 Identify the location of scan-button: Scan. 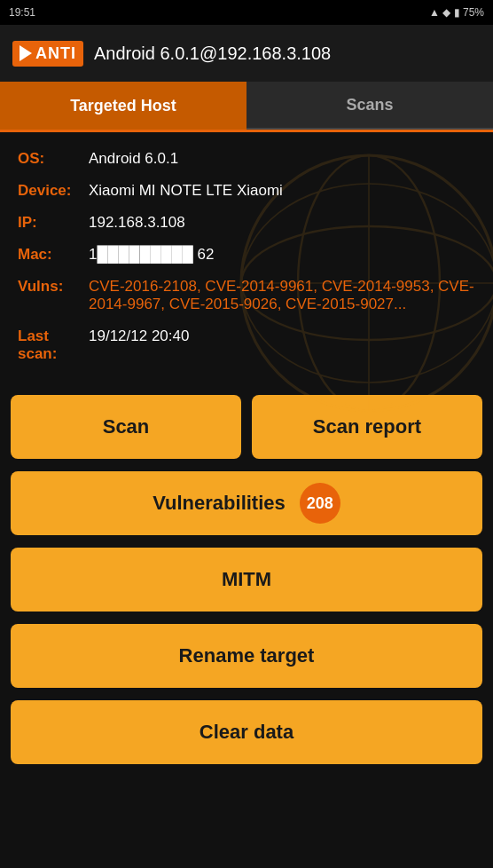
(126, 427).